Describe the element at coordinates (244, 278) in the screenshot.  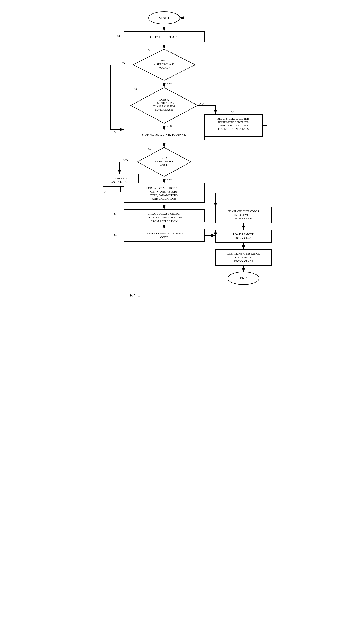
I see `end-label: END` at that location.